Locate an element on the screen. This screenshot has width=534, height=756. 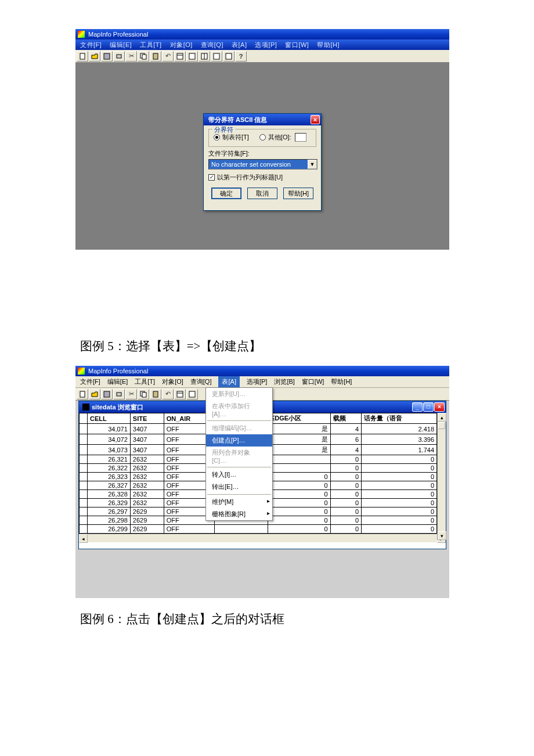
tool-layout-icon is located at coordinates (204, 56).